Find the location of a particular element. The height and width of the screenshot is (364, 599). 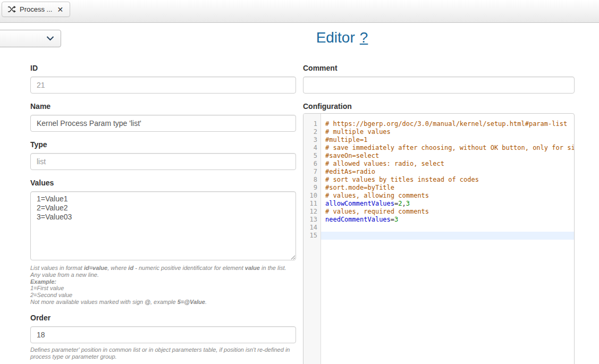

code-line: #editAs=radio is located at coordinates (448, 172).